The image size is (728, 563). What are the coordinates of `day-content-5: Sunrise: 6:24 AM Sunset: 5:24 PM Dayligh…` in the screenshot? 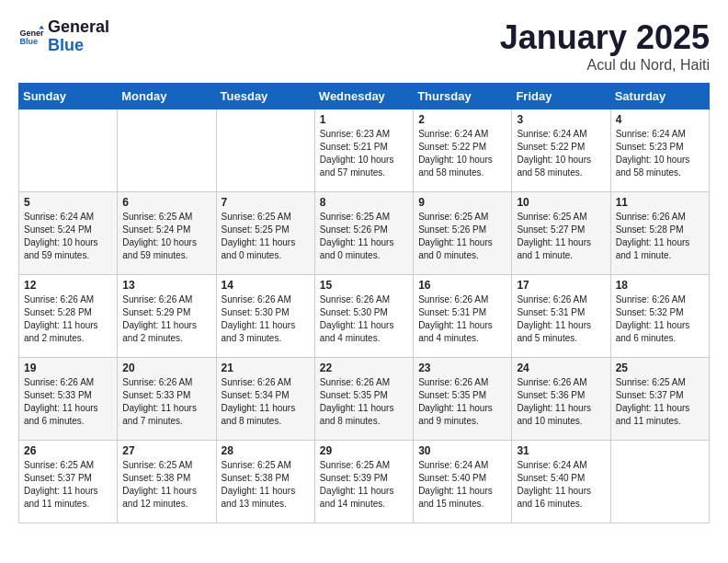 It's located at (68, 236).